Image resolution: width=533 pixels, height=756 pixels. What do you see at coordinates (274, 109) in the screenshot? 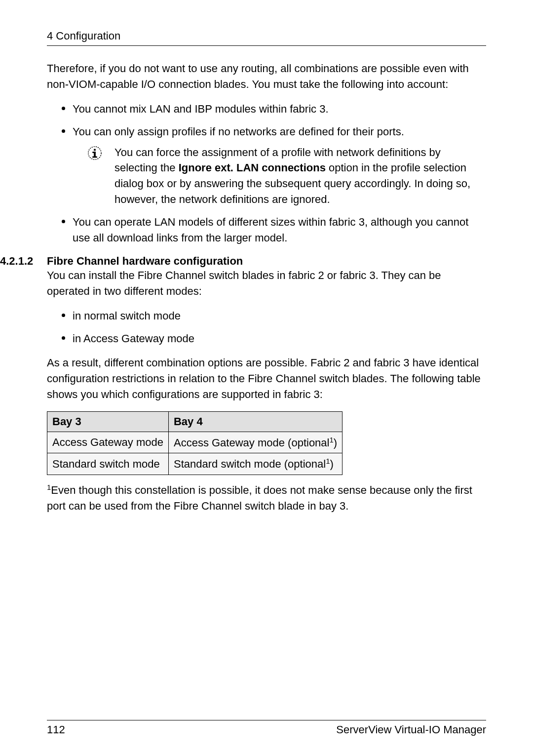
I see `list-item: You cannot mix LAN and IBP modules withi…` at bounding box center [274, 109].